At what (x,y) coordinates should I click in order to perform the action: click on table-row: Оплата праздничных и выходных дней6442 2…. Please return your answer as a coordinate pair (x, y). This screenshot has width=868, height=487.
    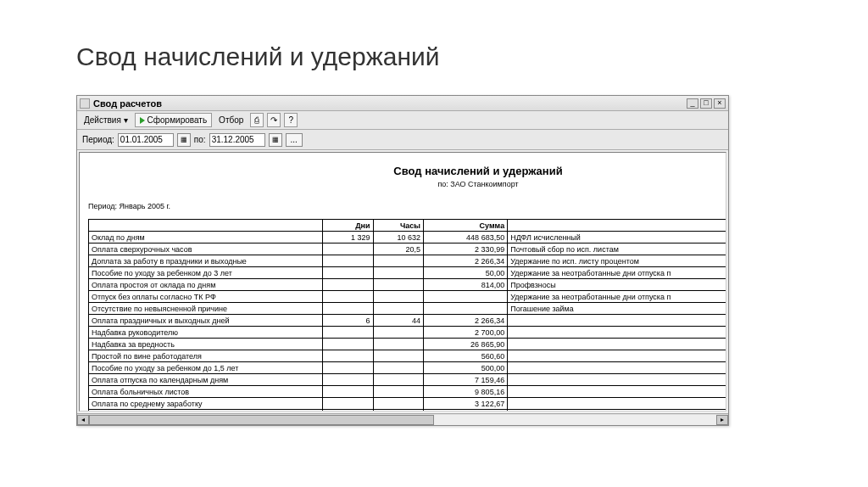
    Looking at the image, I should click on (409, 321).